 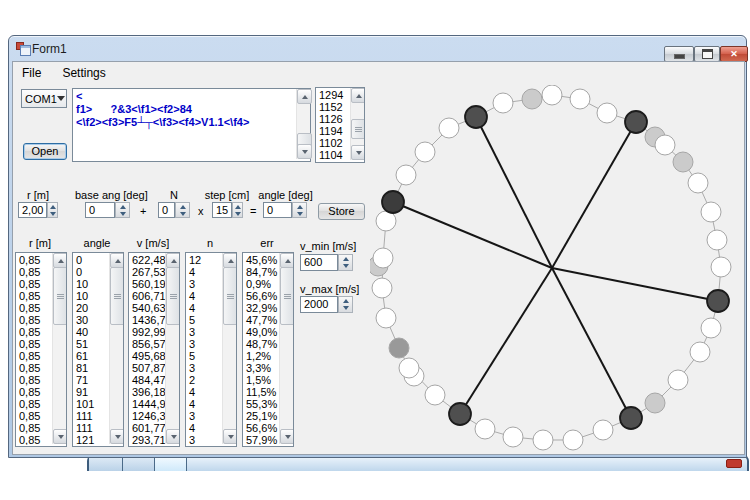 I want to click on list-row: 56,6%, so click(x=261, y=296).